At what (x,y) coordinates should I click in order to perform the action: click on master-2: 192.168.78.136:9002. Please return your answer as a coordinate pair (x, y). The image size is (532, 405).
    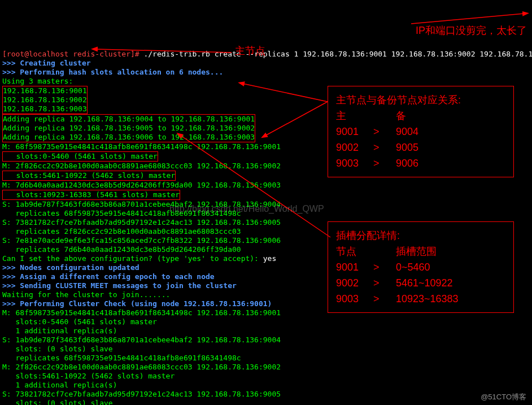
    Looking at the image, I should click on (45, 99).